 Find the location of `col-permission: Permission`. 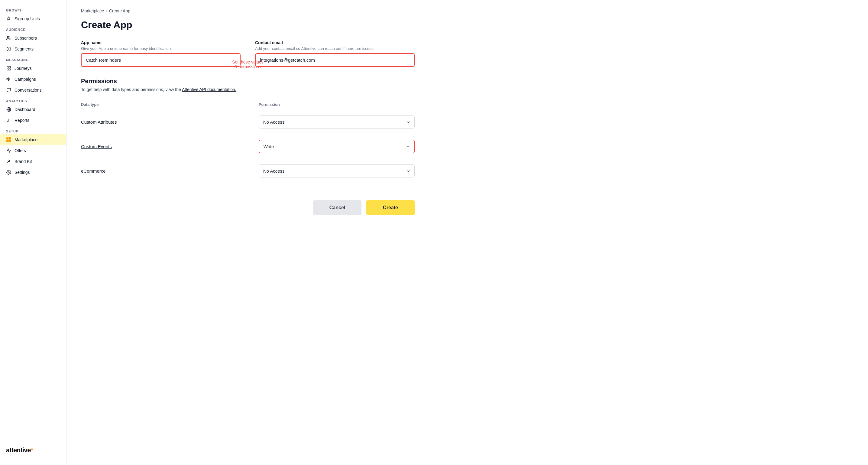

col-permission: Permission is located at coordinates (337, 105).